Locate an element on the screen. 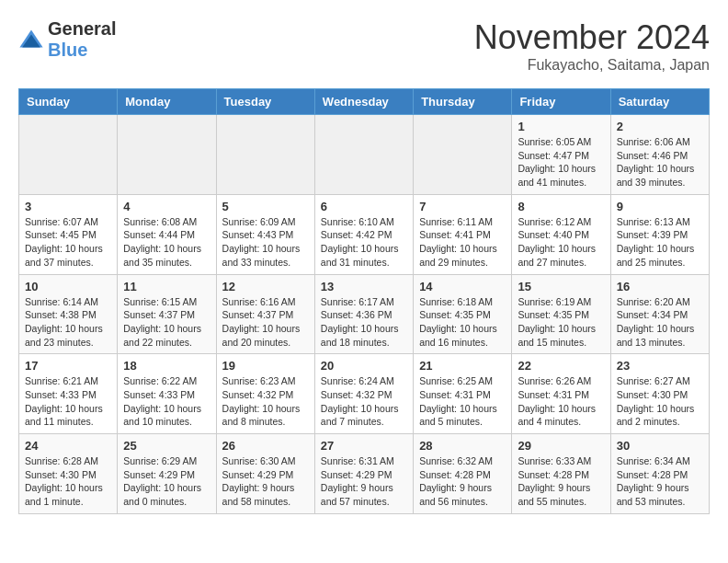 The height and width of the screenshot is (563, 728). day-number: 13 is located at coordinates (364, 287).